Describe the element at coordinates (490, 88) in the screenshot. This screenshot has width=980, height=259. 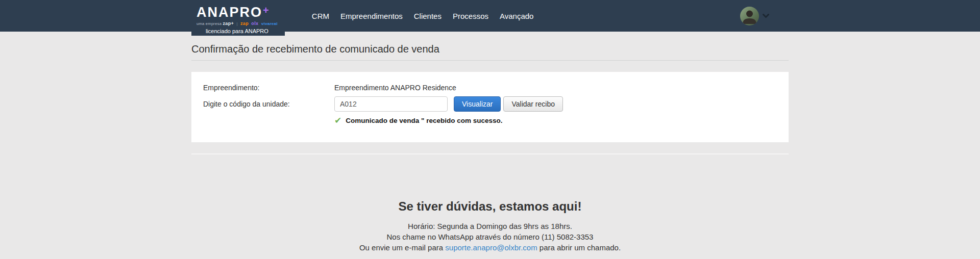
I see `development-row: Empreendimento: Empreendimento ANAPRO Re…` at that location.